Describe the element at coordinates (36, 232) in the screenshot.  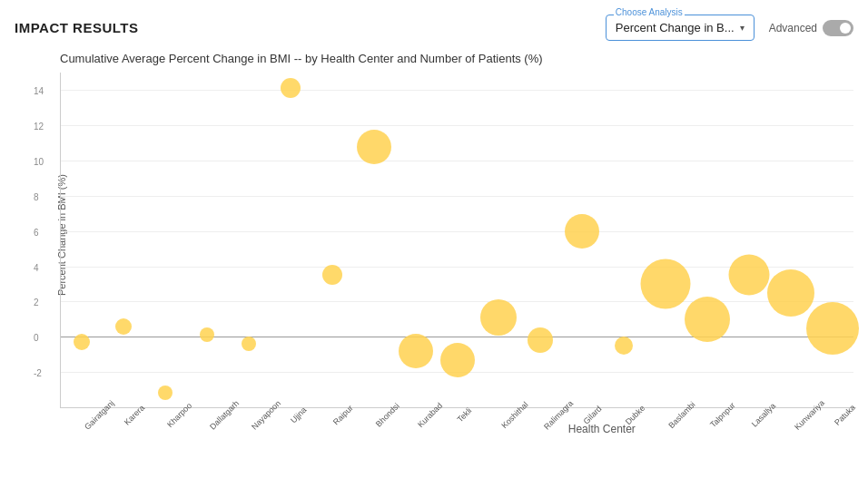
I see `y-tick-label: 6` at that location.